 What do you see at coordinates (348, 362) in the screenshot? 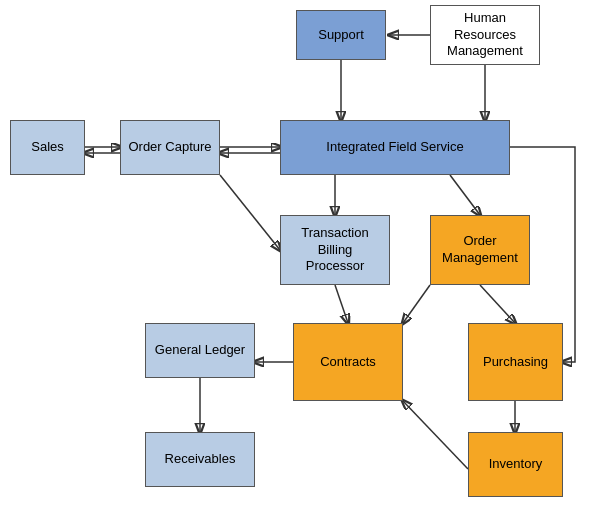
I see `contracts-node: Contracts` at bounding box center [348, 362].